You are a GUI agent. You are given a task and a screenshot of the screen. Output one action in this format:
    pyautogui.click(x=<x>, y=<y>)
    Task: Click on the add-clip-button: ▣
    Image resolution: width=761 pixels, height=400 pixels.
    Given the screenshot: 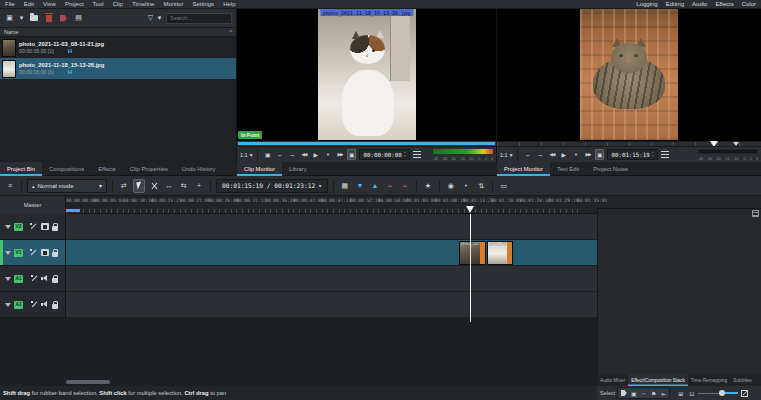 What is the action you would take?
    pyautogui.click(x=10, y=18)
    